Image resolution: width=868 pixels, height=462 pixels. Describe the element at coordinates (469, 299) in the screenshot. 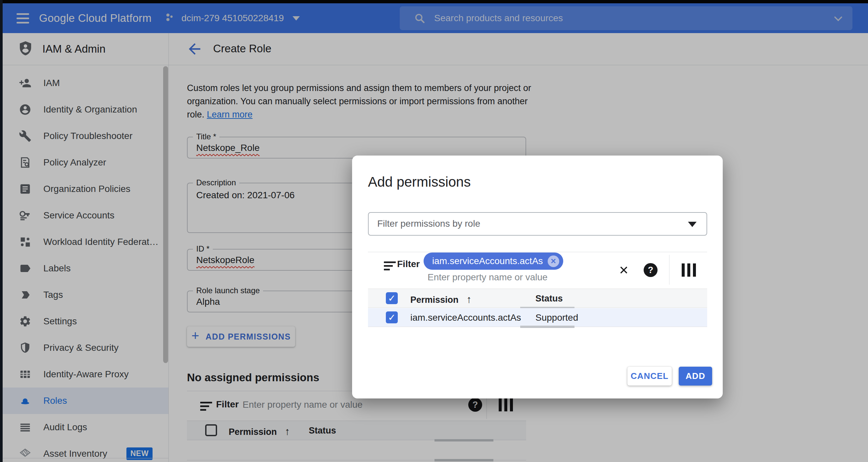

I see `sort-ascending-icon: ↑` at that location.